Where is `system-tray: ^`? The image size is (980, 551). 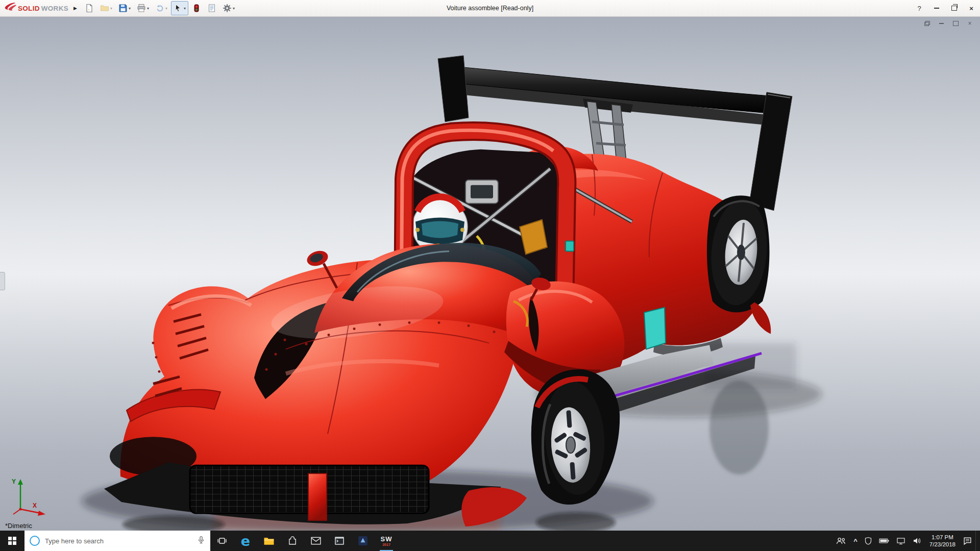 system-tray: ^ is located at coordinates (906, 541).